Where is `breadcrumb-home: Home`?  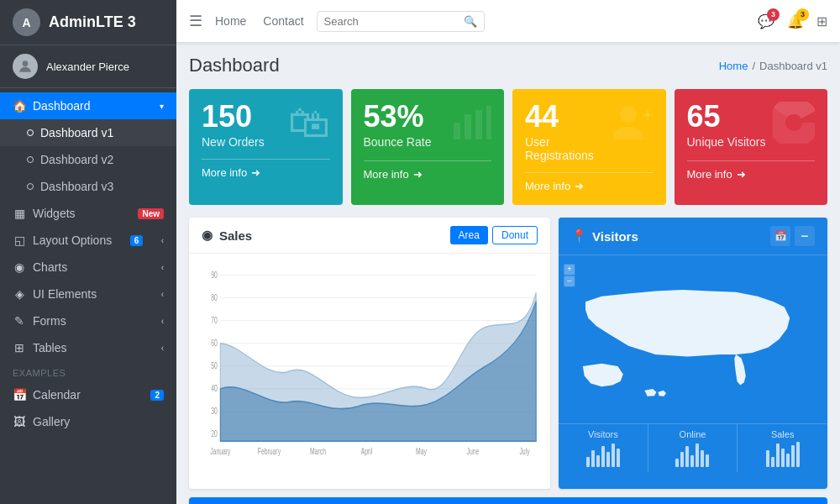 breadcrumb-home: Home is located at coordinates (734, 66).